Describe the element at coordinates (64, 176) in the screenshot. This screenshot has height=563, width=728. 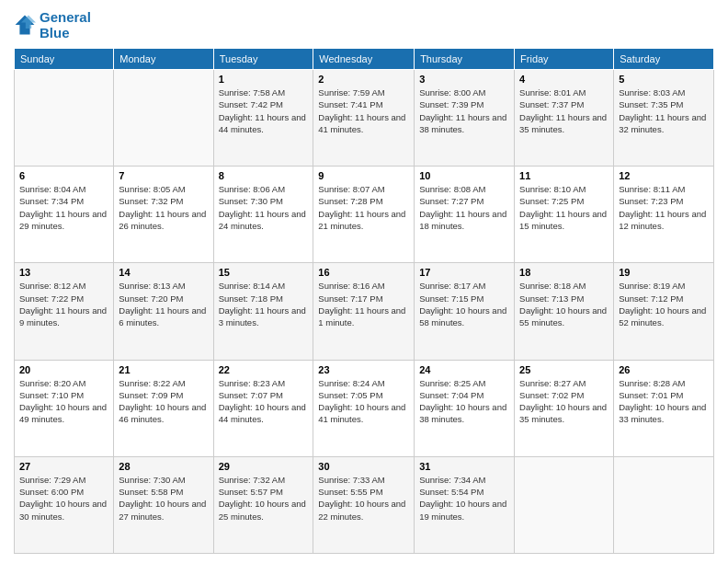
I see `day-number: 6` at that location.